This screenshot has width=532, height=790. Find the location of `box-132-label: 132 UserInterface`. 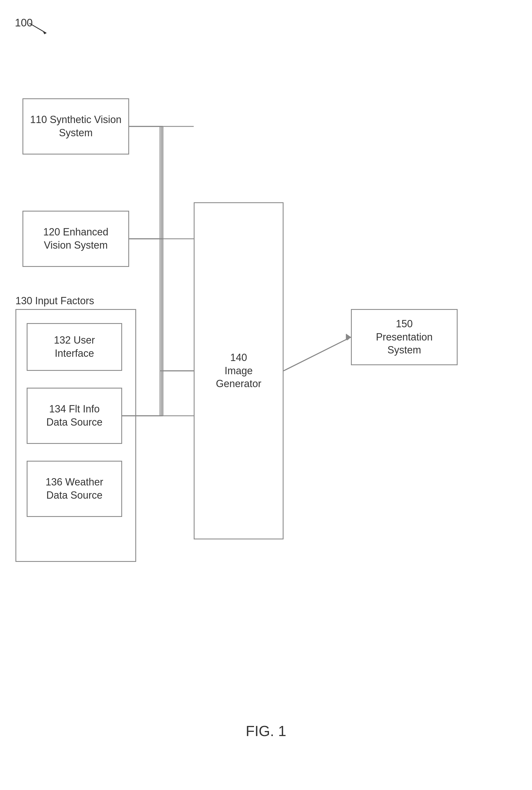

box-132-label: 132 UserInterface is located at coordinates (75, 347).